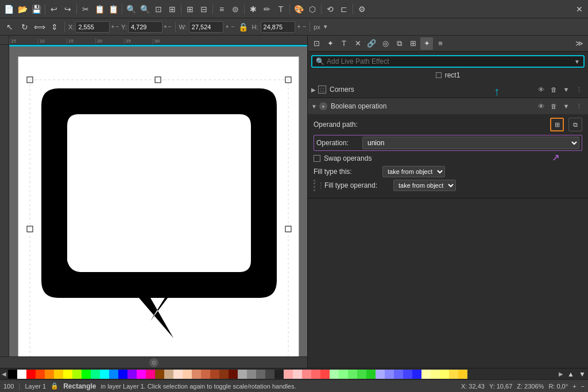 The image size is (588, 392). Describe the element at coordinates (372, 44) in the screenshot. I see `tab-link-icon: 🔗` at that location.